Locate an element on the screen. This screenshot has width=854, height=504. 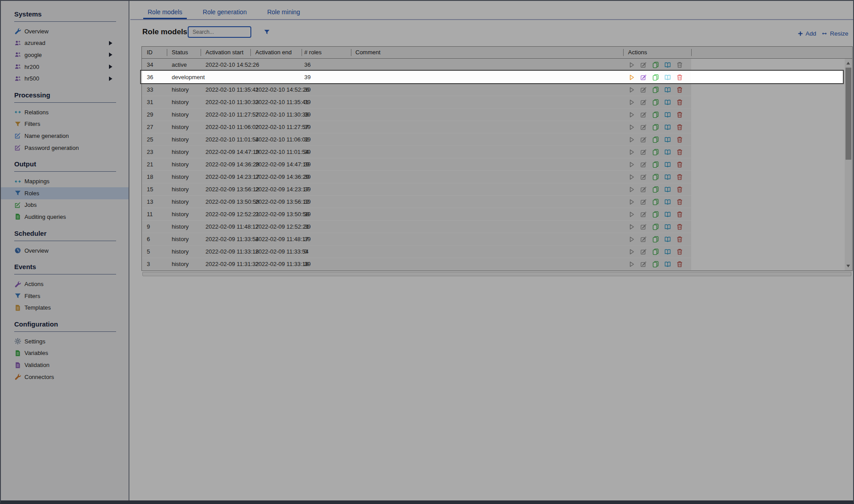
table-row-15: 15history2022-02-09 13:56:122022-02-09 1… is located at coordinates (416, 190).